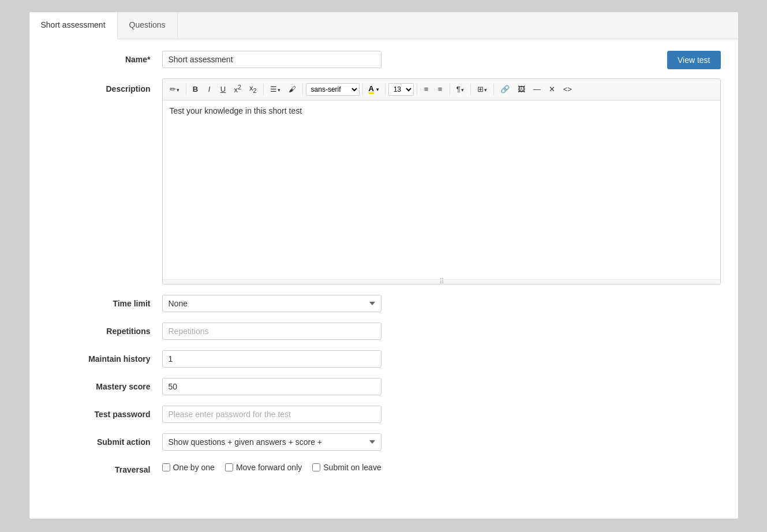  What do you see at coordinates (272, 414) in the screenshot?
I see `test-password-input` at bounding box center [272, 414].